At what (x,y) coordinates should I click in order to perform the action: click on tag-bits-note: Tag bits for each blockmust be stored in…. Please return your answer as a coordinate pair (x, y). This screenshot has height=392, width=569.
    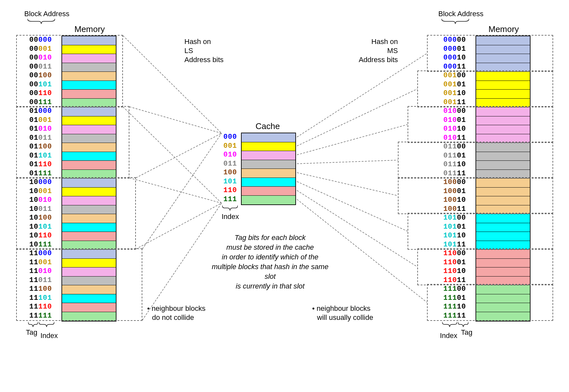
    Looking at the image, I should click on (270, 262).